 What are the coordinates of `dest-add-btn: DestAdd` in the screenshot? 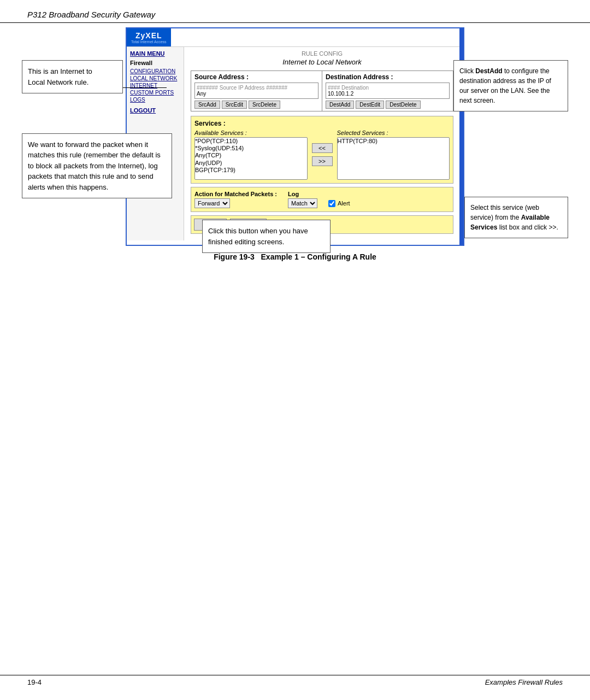 It's located at (340, 105).